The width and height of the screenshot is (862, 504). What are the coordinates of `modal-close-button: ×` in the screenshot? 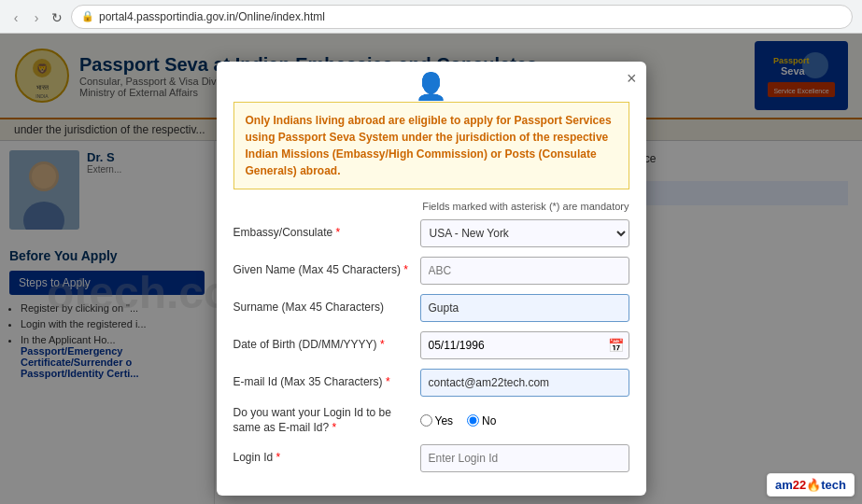 It's located at (631, 78).